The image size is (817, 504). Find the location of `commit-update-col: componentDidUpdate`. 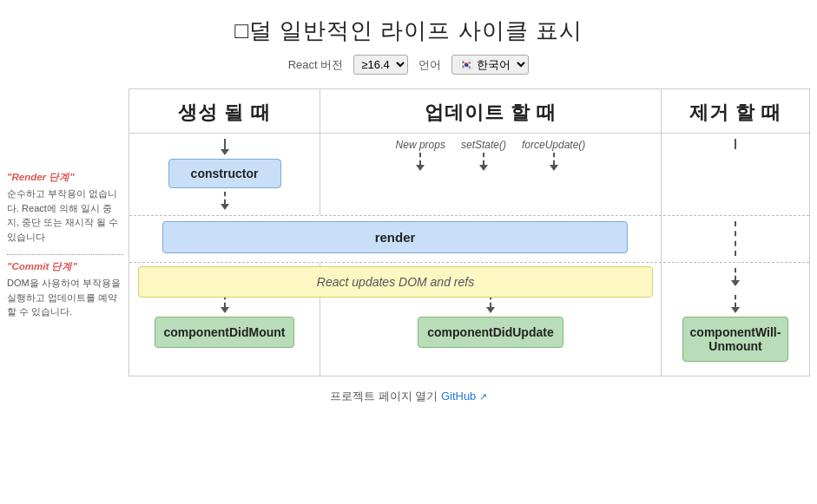

commit-update-col: componentDidUpdate is located at coordinates (491, 319).